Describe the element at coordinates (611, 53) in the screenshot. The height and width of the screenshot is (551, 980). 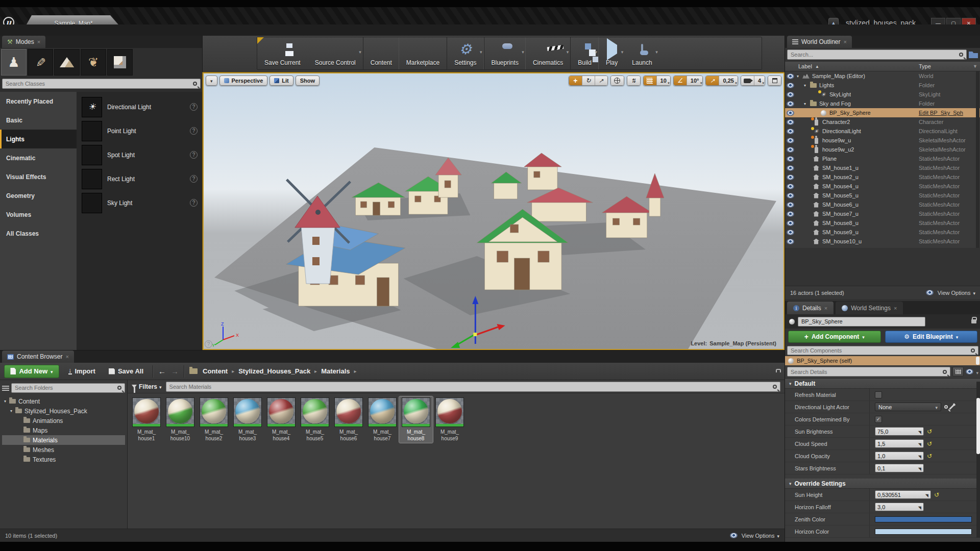
I see `toolbar-button: Play` at that location.